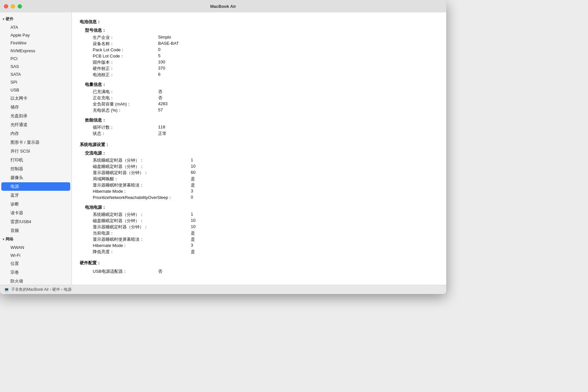 Image resolution: width=588 pixels, height=392 pixels. I want to click on sidebar-item-firewire: FireWire, so click(36, 43).